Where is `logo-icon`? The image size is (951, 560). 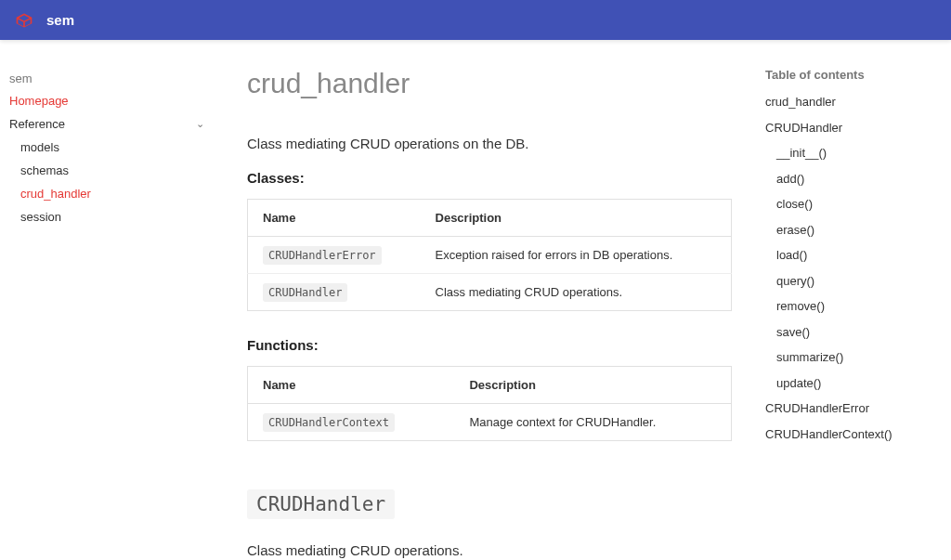
logo-icon is located at coordinates (24, 20).